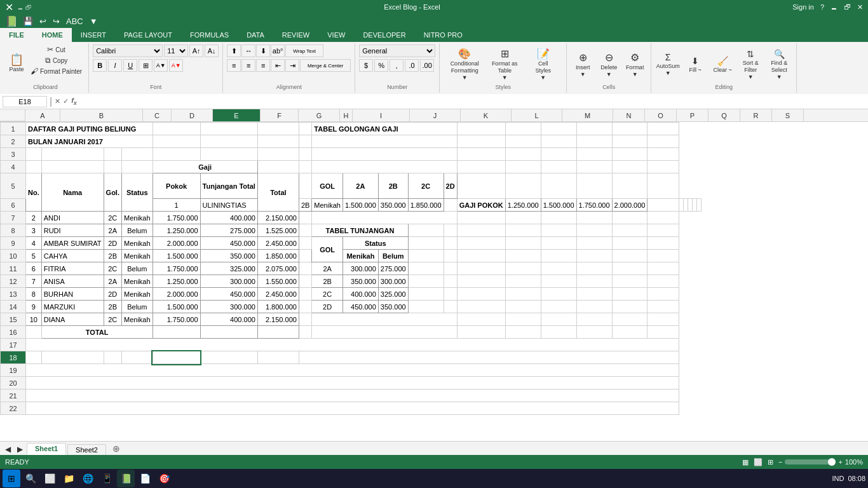  I want to click on cell-h10, so click(305, 256).